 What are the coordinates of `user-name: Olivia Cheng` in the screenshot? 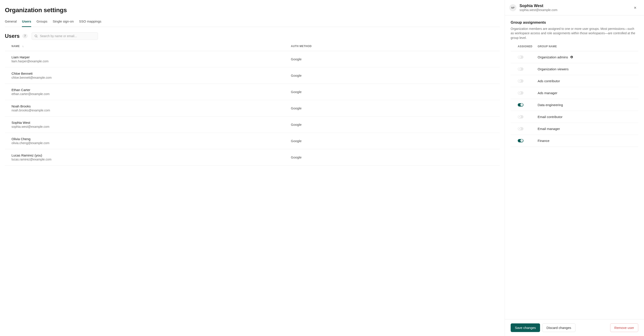 It's located at (30, 139).